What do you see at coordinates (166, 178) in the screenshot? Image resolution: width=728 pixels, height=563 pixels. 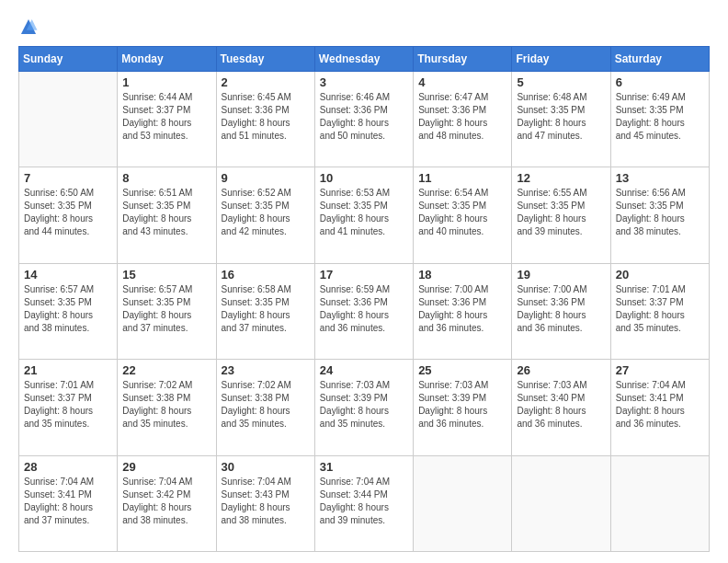 I see `day-number: 8` at bounding box center [166, 178].